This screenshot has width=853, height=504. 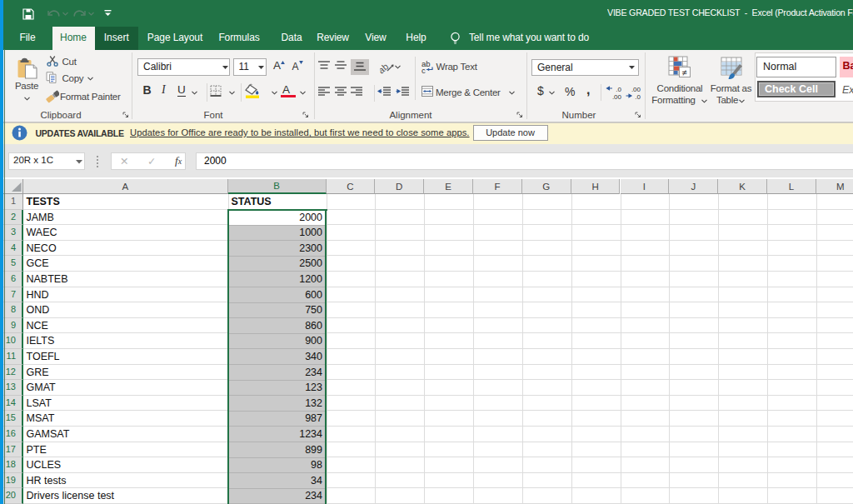 I want to click on svg-text: .0, so click(x=618, y=90).